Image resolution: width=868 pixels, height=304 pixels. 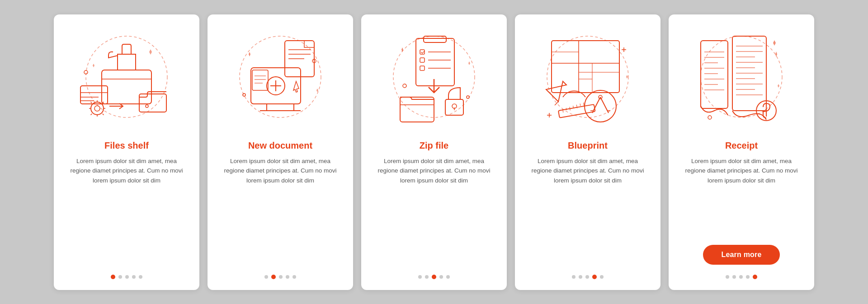 What do you see at coordinates (280, 277) in the screenshot?
I see `card-dots-new-document` at bounding box center [280, 277].